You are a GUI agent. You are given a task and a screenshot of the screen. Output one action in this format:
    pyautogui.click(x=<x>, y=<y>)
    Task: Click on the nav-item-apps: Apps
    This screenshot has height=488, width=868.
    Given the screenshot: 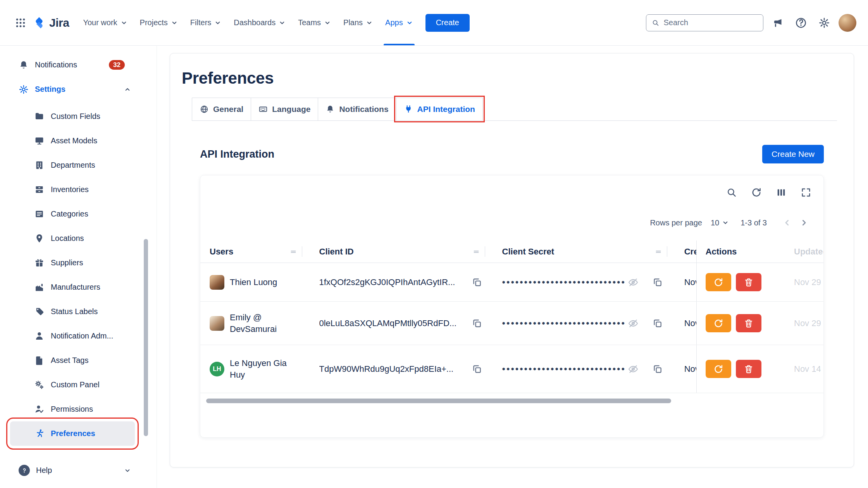 What is the action you would take?
    pyautogui.click(x=399, y=22)
    